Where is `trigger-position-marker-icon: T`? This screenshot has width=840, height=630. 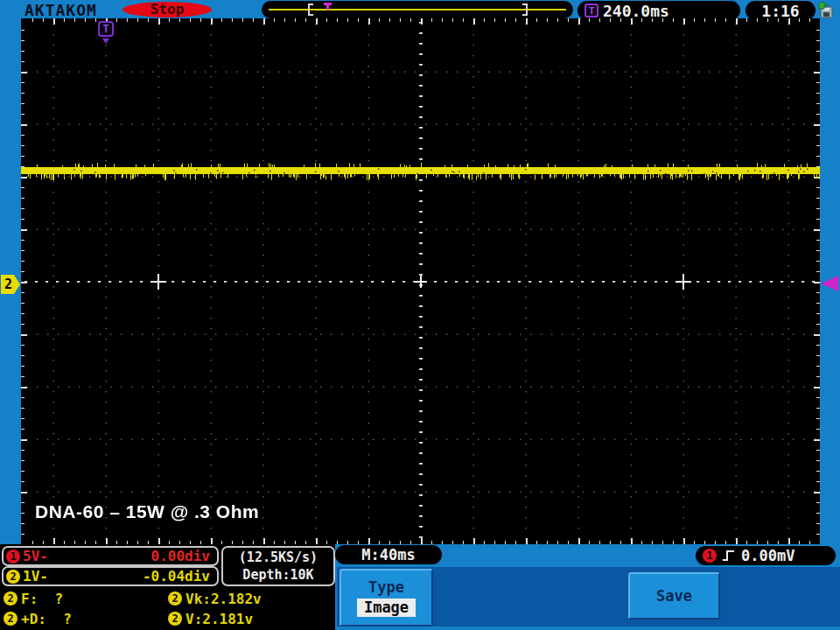
trigger-position-marker-icon: T is located at coordinates (106, 29).